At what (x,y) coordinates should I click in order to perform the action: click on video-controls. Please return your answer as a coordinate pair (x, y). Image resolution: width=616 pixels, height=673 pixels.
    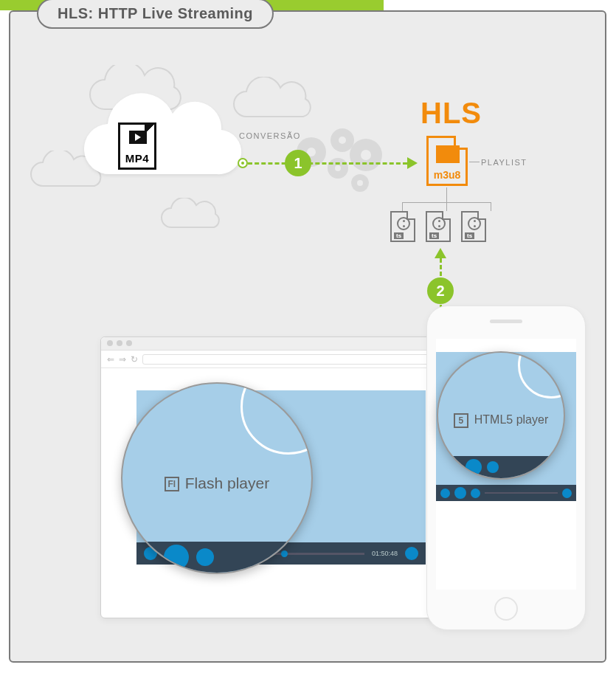
    Looking at the image, I should click on (506, 493).